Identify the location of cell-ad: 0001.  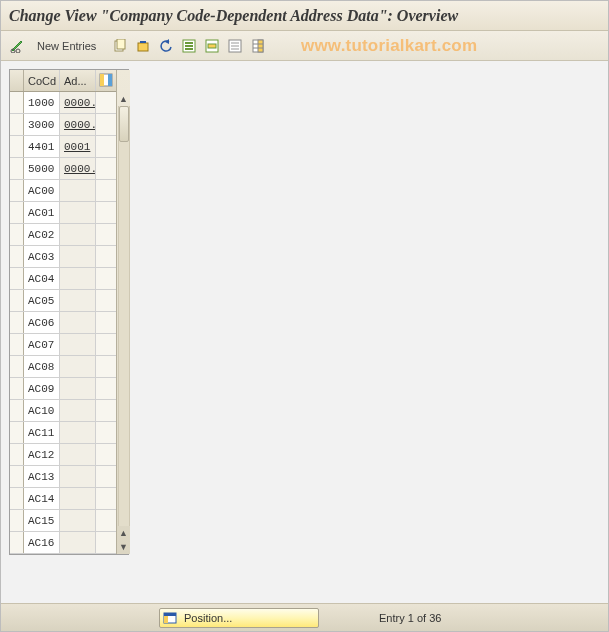
(78, 146).